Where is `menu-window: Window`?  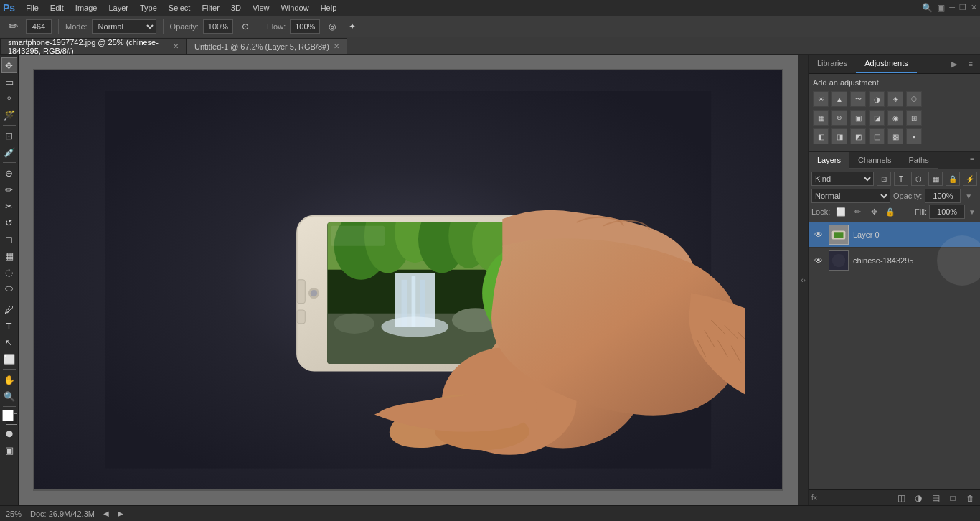 menu-window: Window is located at coordinates (296, 8).